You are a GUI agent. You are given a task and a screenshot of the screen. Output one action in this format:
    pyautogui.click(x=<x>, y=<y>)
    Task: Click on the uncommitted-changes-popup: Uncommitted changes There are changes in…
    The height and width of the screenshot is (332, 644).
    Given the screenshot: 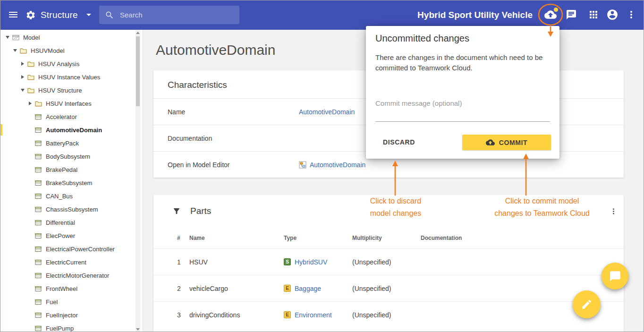 What is the action you would take?
    pyautogui.click(x=463, y=93)
    